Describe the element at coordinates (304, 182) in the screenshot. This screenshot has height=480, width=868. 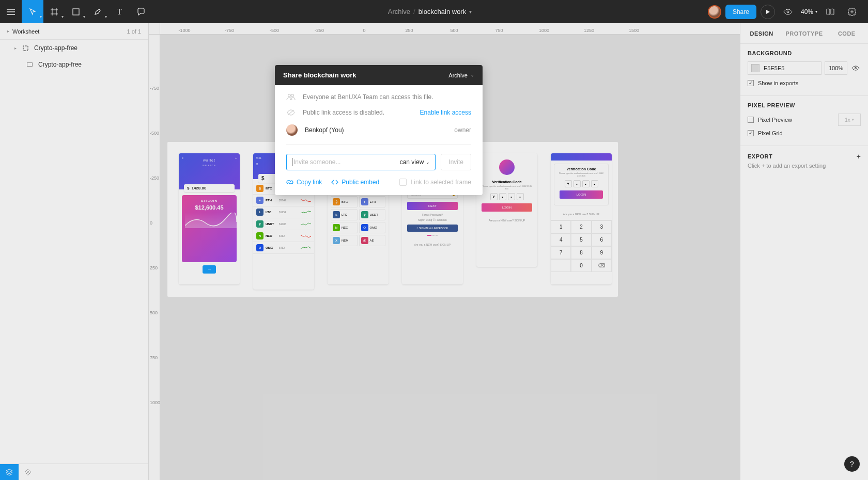
I see `copy-link-button: Copy link` at that location.